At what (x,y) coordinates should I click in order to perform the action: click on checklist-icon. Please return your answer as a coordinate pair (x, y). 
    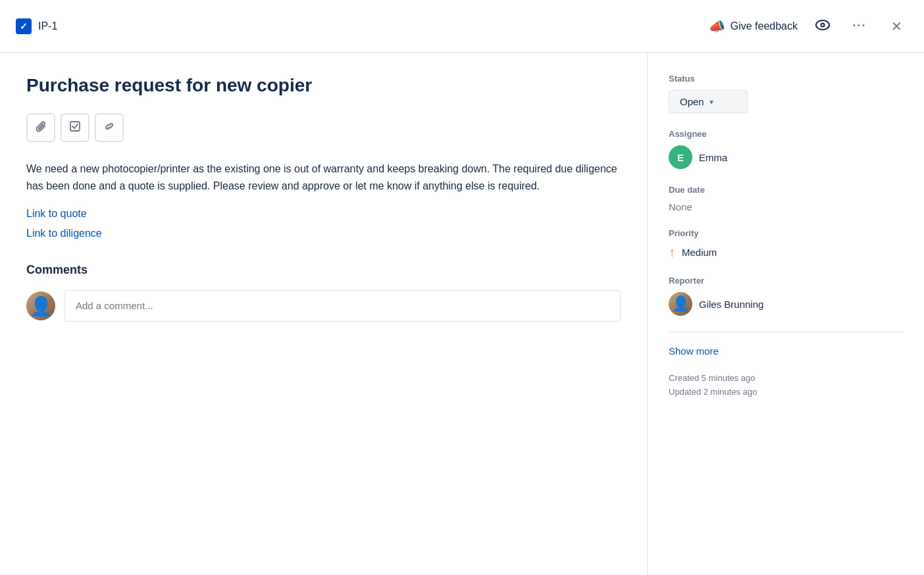
    Looking at the image, I should click on (75, 128).